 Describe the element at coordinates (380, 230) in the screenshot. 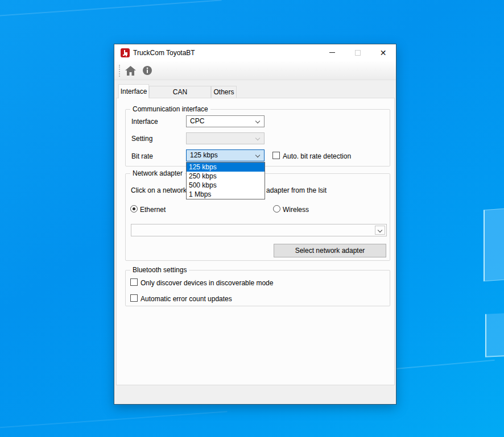

I see `combo-dropdown-button` at that location.